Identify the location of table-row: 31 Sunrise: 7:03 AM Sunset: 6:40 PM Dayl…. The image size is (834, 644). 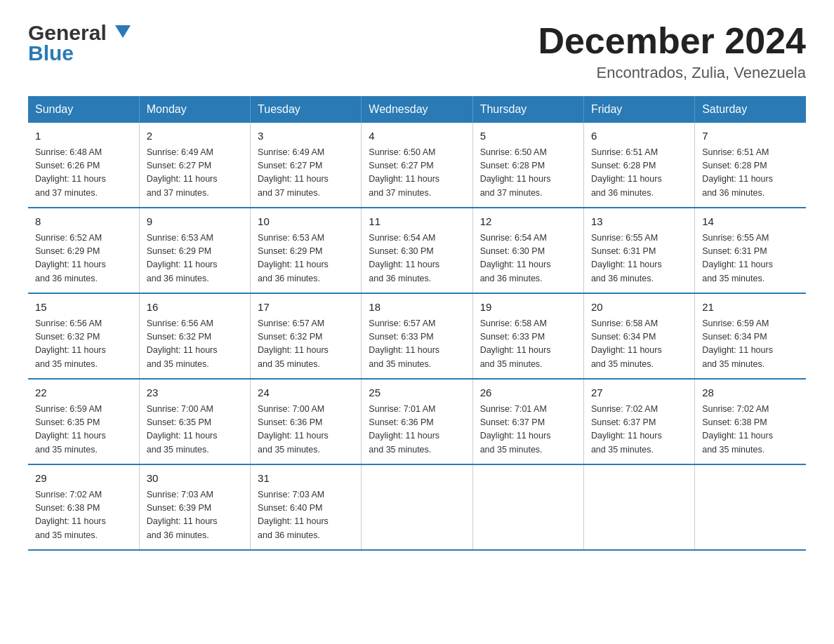
(306, 507).